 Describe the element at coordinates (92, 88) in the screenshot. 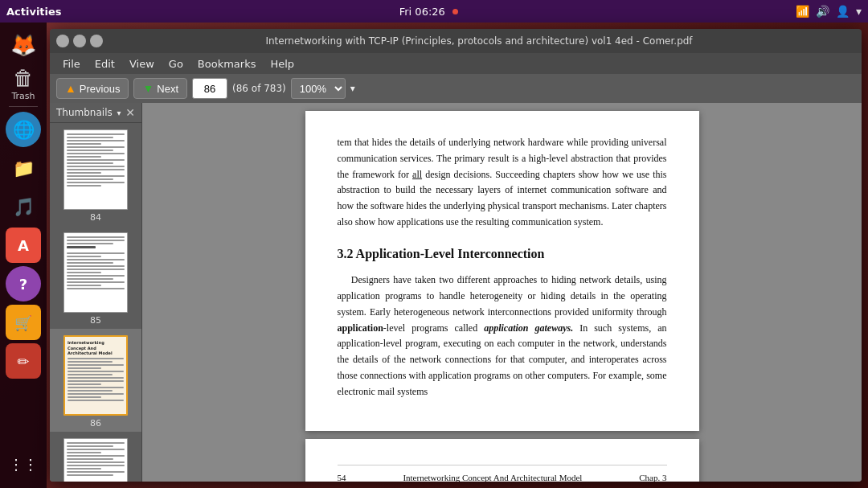

I see `prev-button: ▲ Previous` at that location.